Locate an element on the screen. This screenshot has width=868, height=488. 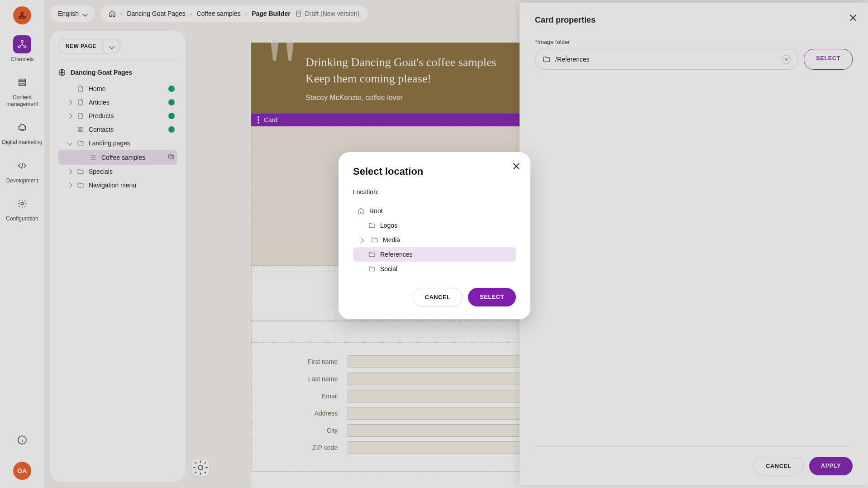
chevron-right-icon is located at coordinates (363, 240).